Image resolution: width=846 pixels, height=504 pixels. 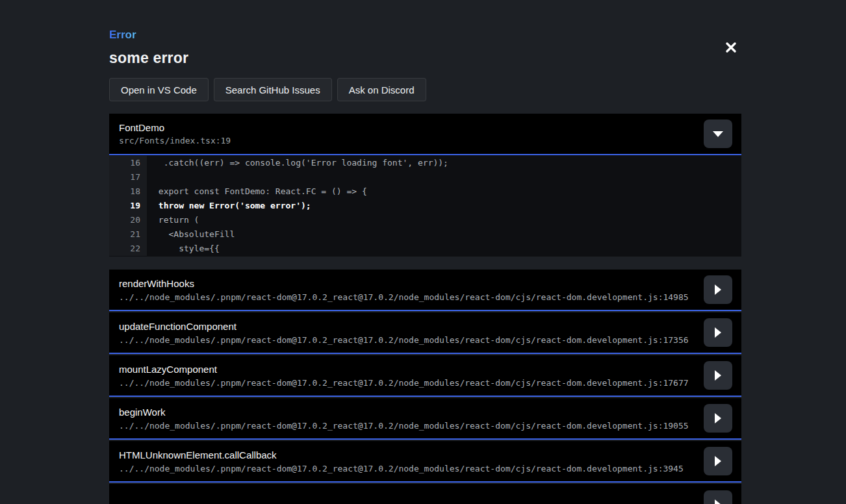 I want to click on line-number: 19, so click(x=128, y=206).